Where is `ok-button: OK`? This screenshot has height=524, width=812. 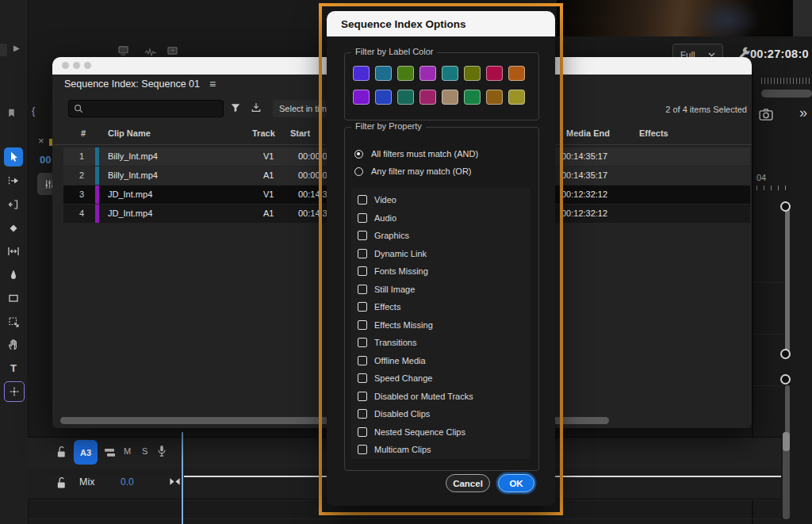
ok-button: OK is located at coordinates (516, 484).